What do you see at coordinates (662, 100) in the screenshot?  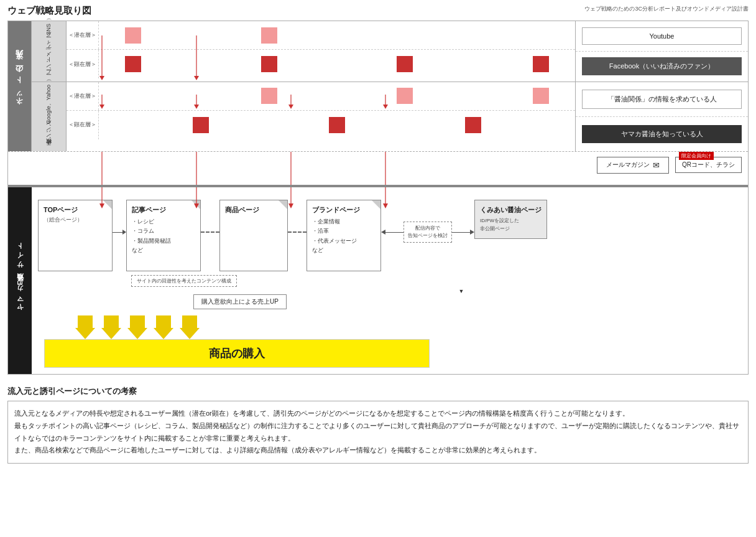 I see `shoyu-info-row: 「醤油関係」の情報を求めている人` at bounding box center [662, 100].